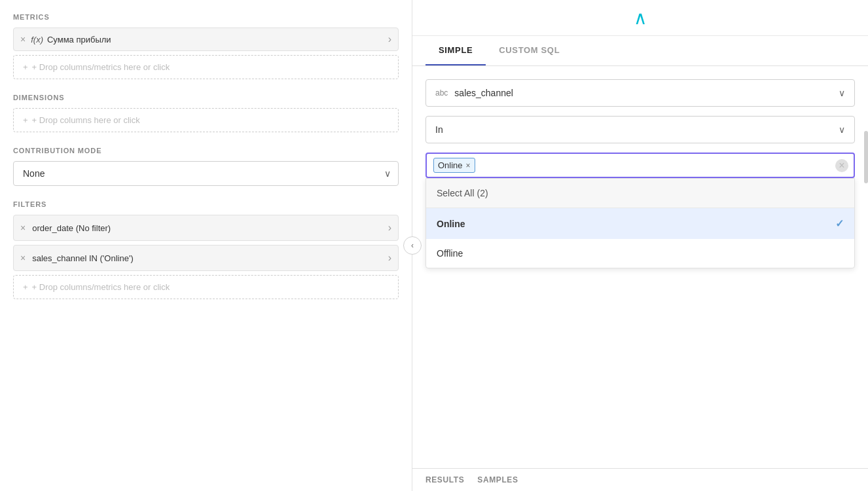 The width and height of the screenshot is (868, 491). Describe the element at coordinates (640, 253) in the screenshot. I see `dropdown-item-offline: Offline` at that location.